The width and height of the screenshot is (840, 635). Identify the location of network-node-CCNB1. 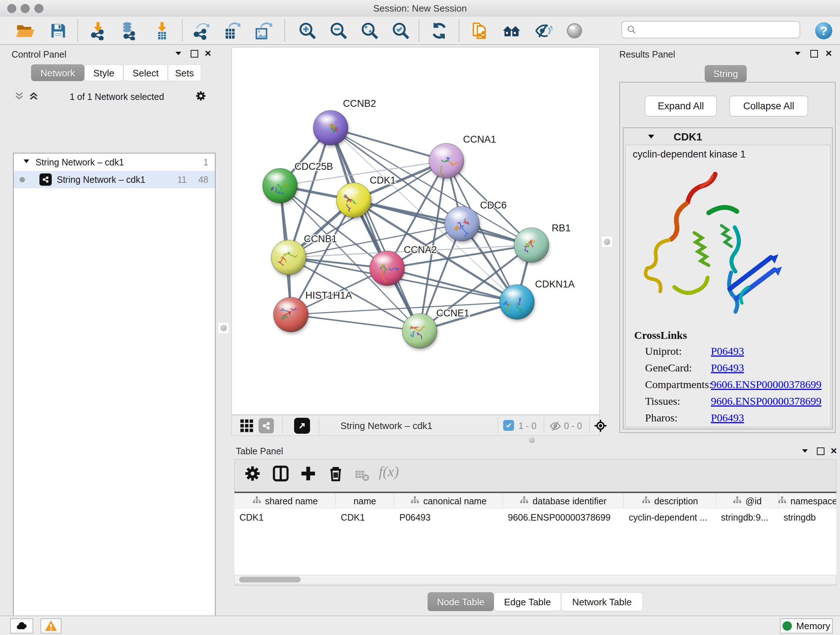
(289, 258).